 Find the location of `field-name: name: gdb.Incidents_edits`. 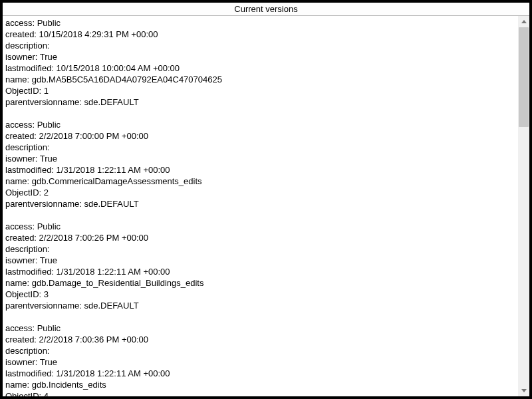

field-name: name: gdb.Incidents_edits is located at coordinates (261, 384).